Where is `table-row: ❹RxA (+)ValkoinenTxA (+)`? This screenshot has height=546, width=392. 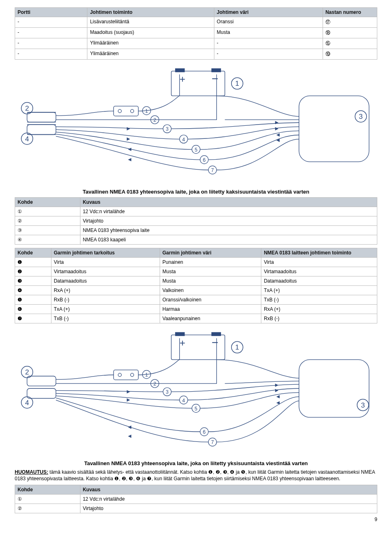 table-row: ❹RxA (+)ValkoinenTxA (+) is located at coordinates (196, 290).